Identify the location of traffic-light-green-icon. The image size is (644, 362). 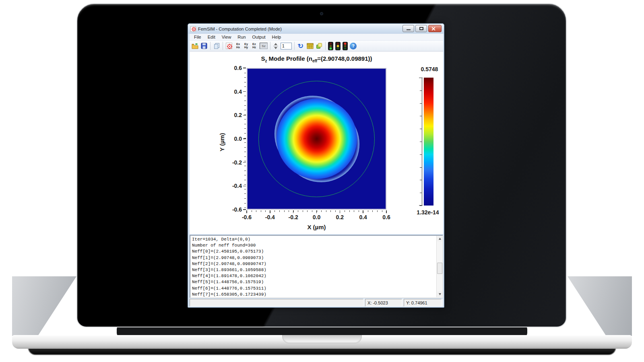
(331, 46).